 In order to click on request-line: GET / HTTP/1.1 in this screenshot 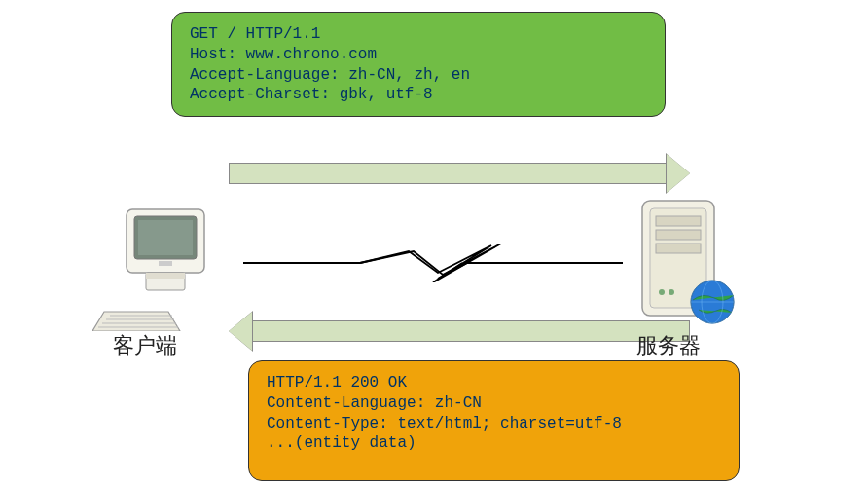, I will do `click(418, 35)`.